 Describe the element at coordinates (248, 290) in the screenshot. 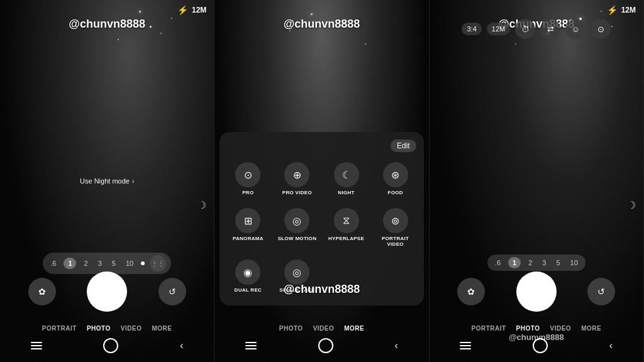

I see `dual-rec-label: DUAL REC` at that location.